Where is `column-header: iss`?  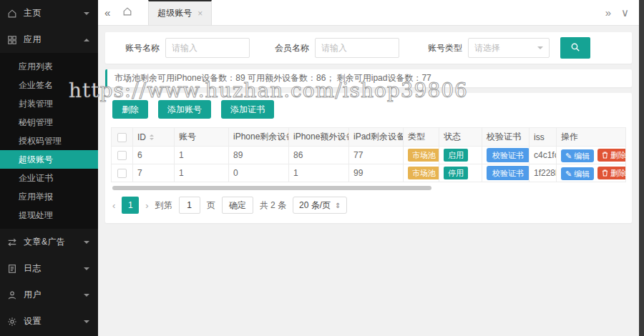 column-header: iss is located at coordinates (543, 137).